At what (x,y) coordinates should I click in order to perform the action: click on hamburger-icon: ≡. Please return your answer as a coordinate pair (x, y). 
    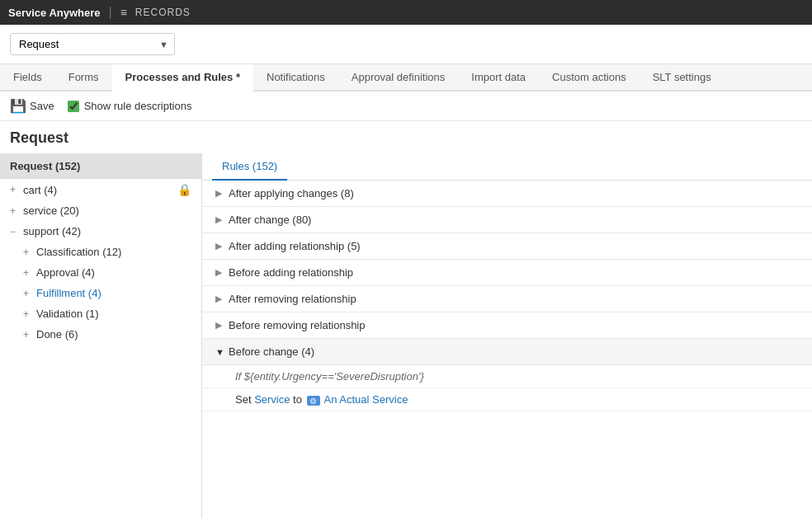
    Looking at the image, I should click on (124, 12).